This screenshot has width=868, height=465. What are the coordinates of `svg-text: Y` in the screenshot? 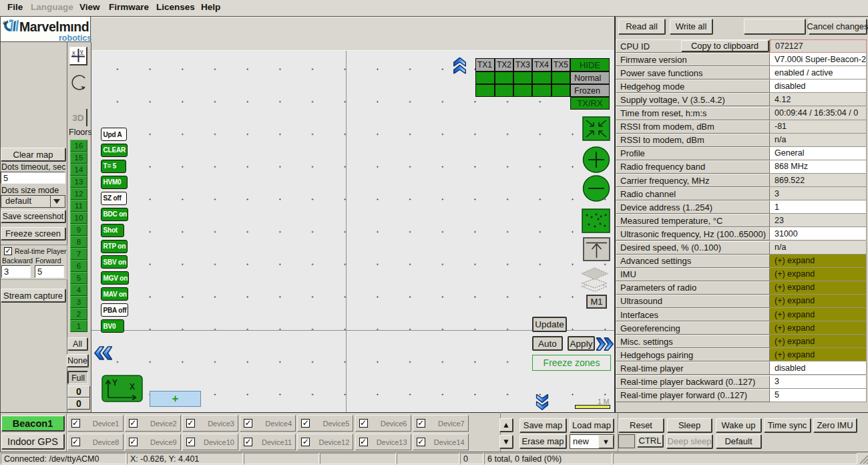 It's located at (115, 383).